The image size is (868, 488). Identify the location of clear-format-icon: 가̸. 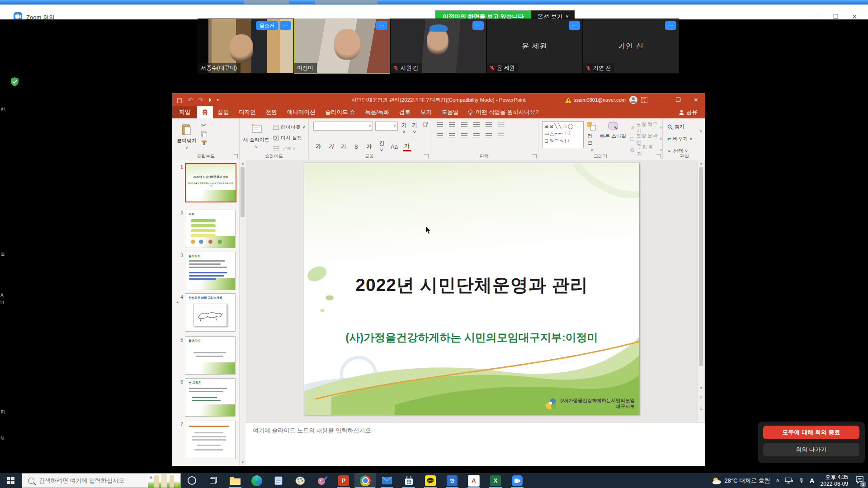
(425, 128).